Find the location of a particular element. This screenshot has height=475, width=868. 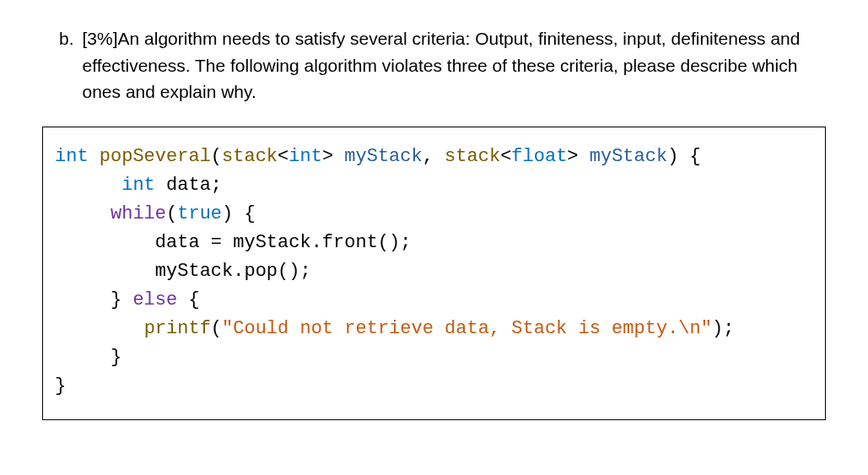

keyword-while: while is located at coordinates (138, 214).